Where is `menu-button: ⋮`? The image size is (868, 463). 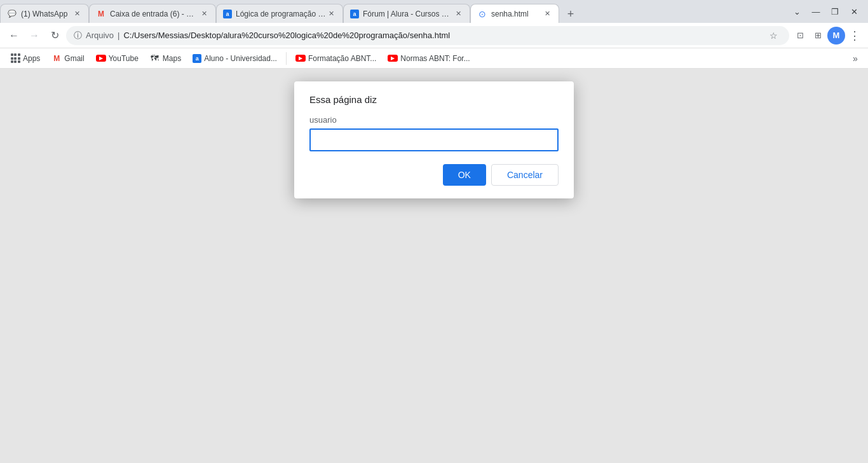
menu-button: ⋮ is located at coordinates (855, 36).